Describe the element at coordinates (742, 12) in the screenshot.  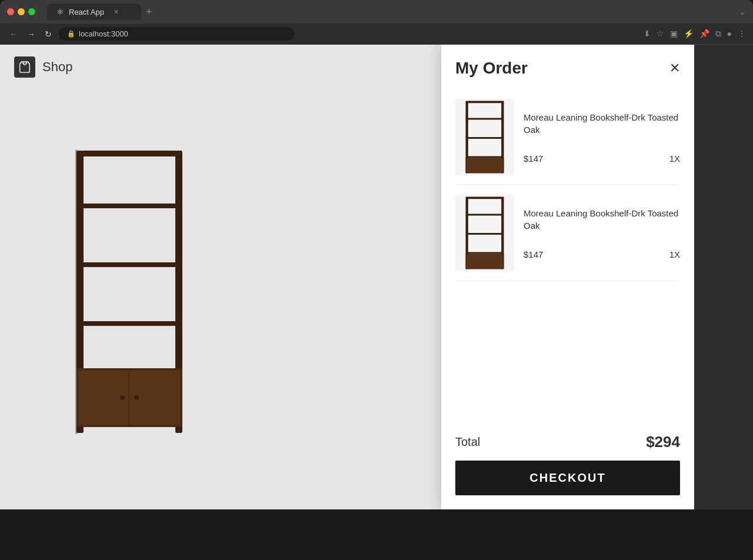
I see `window-controls: ⌄` at that location.